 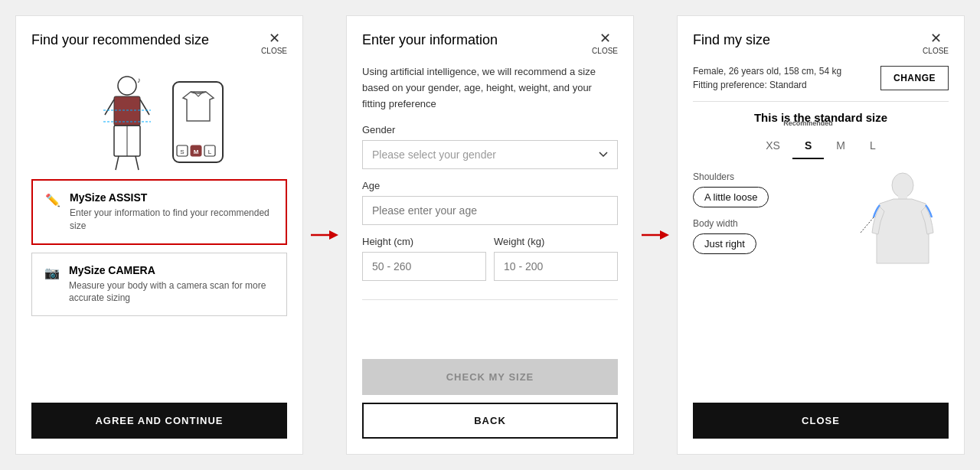 I want to click on pencil-icon: ✏️, so click(x=53, y=201).